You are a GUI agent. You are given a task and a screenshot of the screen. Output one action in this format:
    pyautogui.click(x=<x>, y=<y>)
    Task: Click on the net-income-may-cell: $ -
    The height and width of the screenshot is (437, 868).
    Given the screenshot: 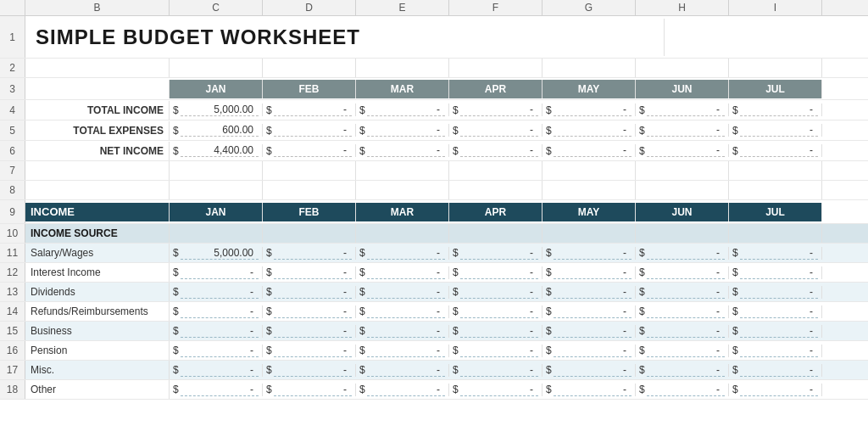 What is the action you would take?
    pyautogui.click(x=589, y=151)
    